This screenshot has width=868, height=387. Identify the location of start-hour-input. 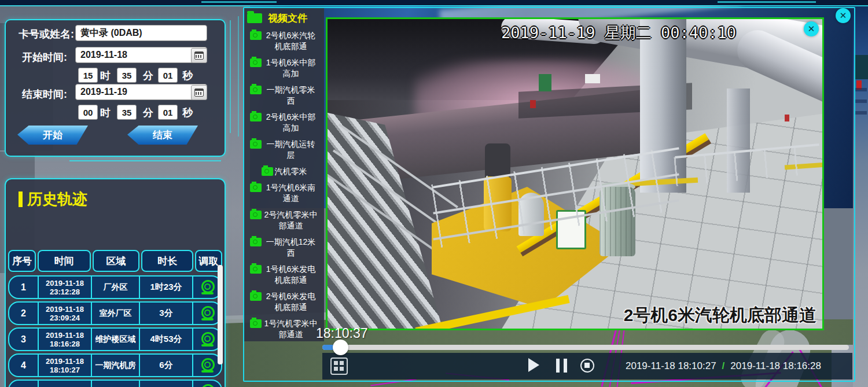
(88, 75).